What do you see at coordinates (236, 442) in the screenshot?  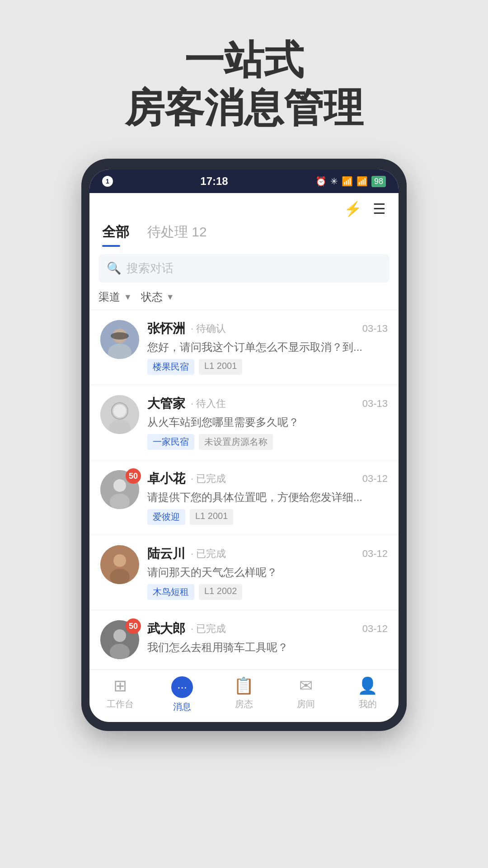 I see `tag-room: 未设置房源名称` at bounding box center [236, 442].